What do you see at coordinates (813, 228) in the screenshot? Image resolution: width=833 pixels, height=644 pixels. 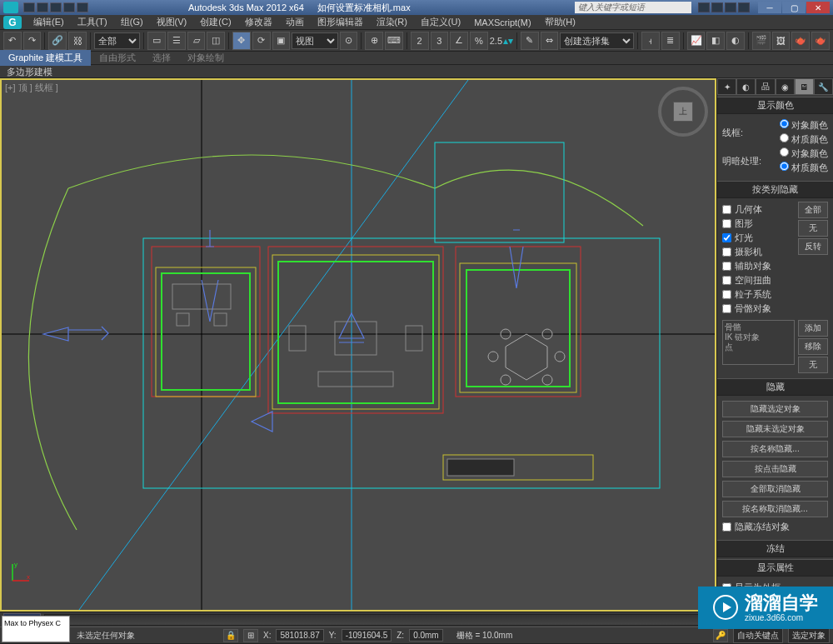 I see `btn-none: 无` at bounding box center [813, 228].